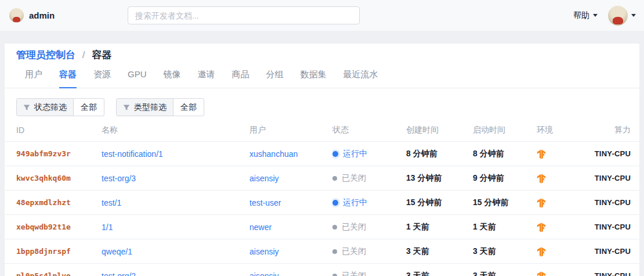 This screenshot has width=644, height=276. Describe the element at coordinates (322, 227) in the screenshot. I see `table-row: xebqwdb92t1e1/1newer已关闭1 天前1 天前TINY-CPU` at that location.